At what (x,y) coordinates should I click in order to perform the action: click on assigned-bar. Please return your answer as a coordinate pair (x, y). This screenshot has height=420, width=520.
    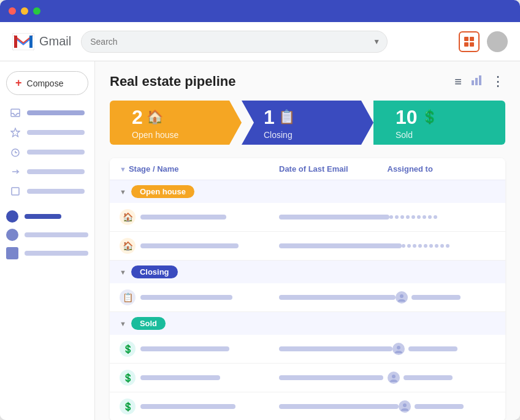
    Looking at the image, I should click on (436, 297).